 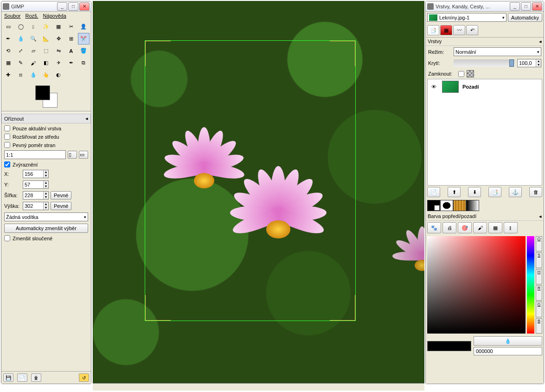 What do you see at coordinates (46, 217) in the screenshot?
I see `guides-combo: Žádná vodítka▾` at bounding box center [46, 217].